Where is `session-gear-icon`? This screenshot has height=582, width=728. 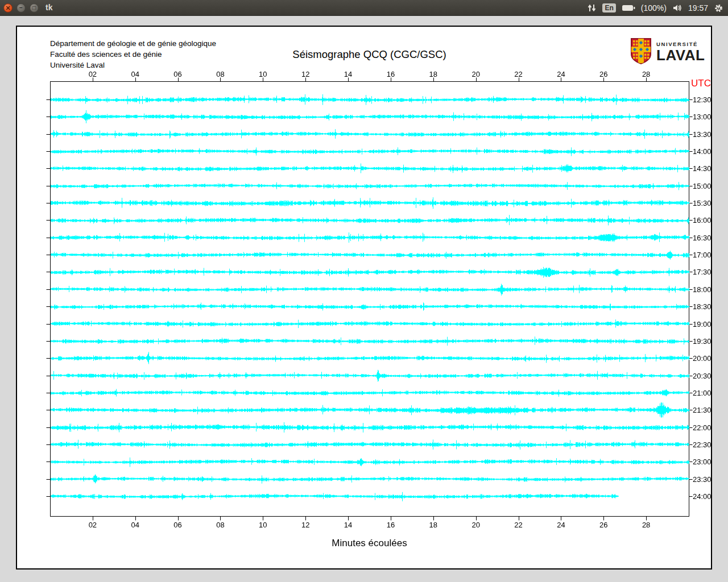
session-gear-icon is located at coordinates (719, 8).